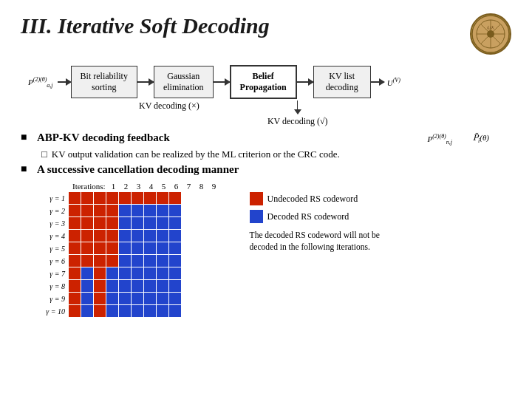 The width and height of the screenshot is (532, 399). What do you see at coordinates (125, 211) in the screenshot?
I see `grid-cell-r1-c4` at bounding box center [125, 211].